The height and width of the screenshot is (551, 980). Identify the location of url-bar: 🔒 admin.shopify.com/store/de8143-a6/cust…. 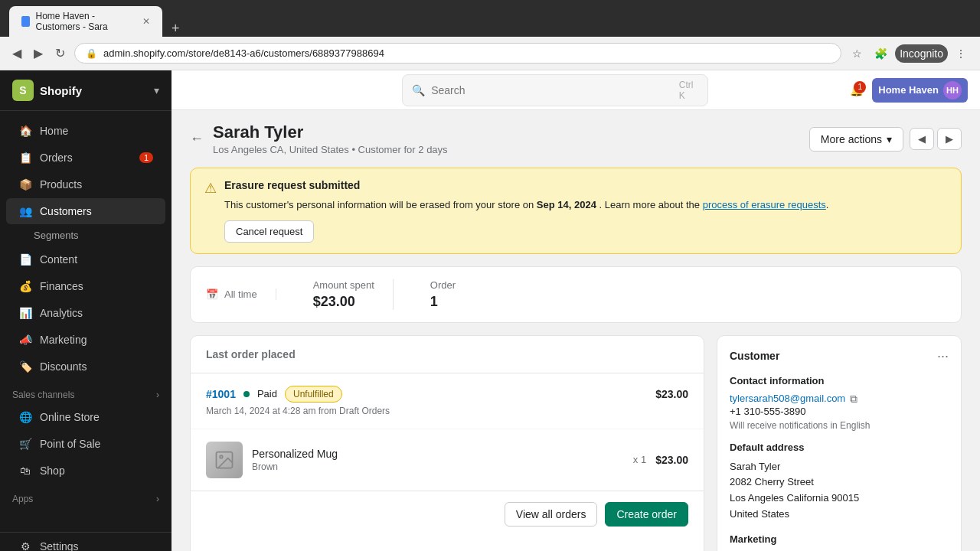
(458, 54).